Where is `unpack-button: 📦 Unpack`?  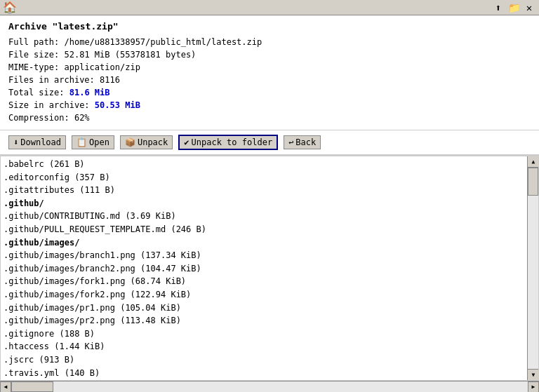
unpack-button: 📦 Unpack is located at coordinates (146, 142).